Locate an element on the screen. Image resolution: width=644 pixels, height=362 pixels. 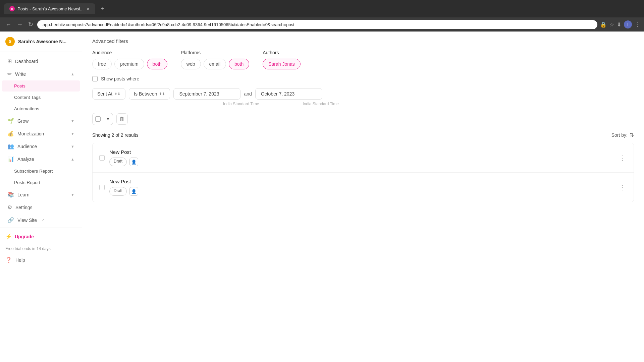
browser-tab: B Posts - Sarah's Awesome Newsl... ✕ is located at coordinates (50, 9).